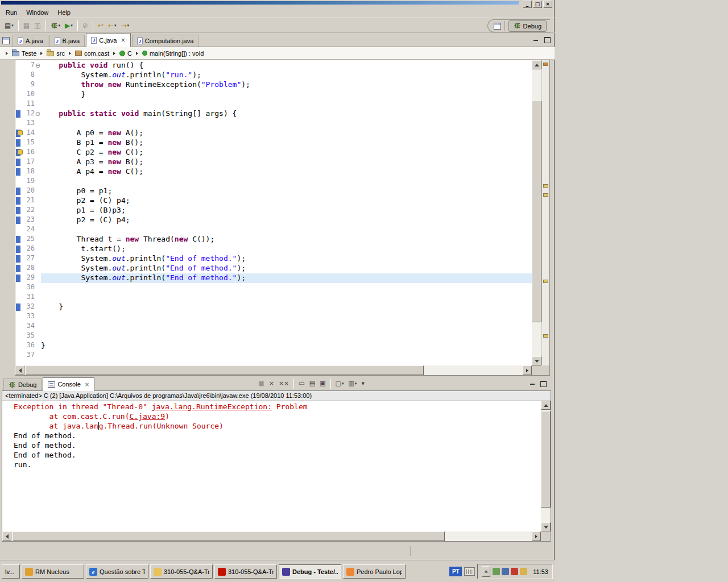  What do you see at coordinates (547, 40) in the screenshot?
I see `maximize-editor-button` at bounding box center [547, 40].